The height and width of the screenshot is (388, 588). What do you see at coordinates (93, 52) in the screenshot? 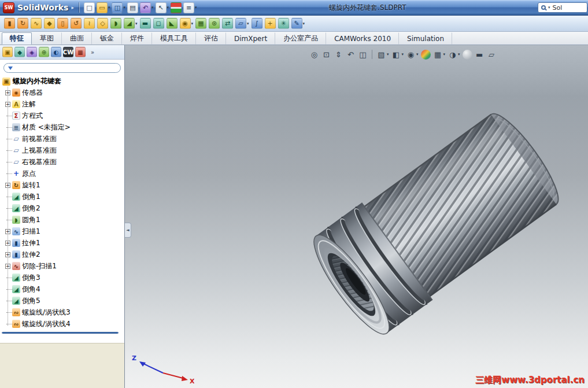
I see `panel-tabs-overflow-icon: »` at bounding box center [93, 52].